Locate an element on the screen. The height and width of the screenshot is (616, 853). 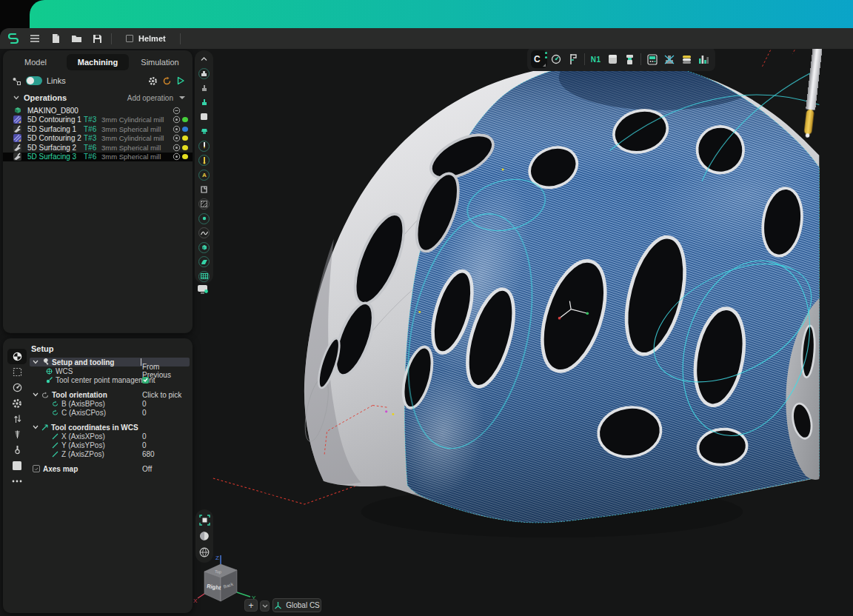
tab-simulation: Simulation is located at coordinates (160, 62).